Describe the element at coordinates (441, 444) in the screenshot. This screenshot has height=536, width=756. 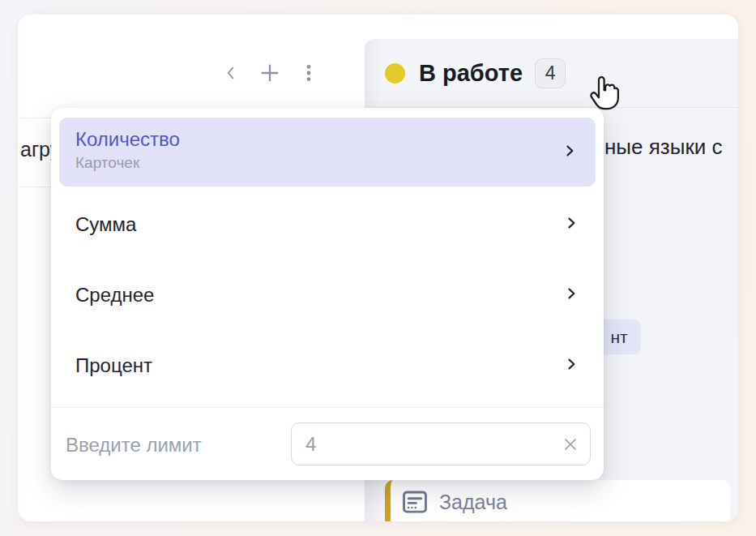
I see `limit-input-wrap` at that location.